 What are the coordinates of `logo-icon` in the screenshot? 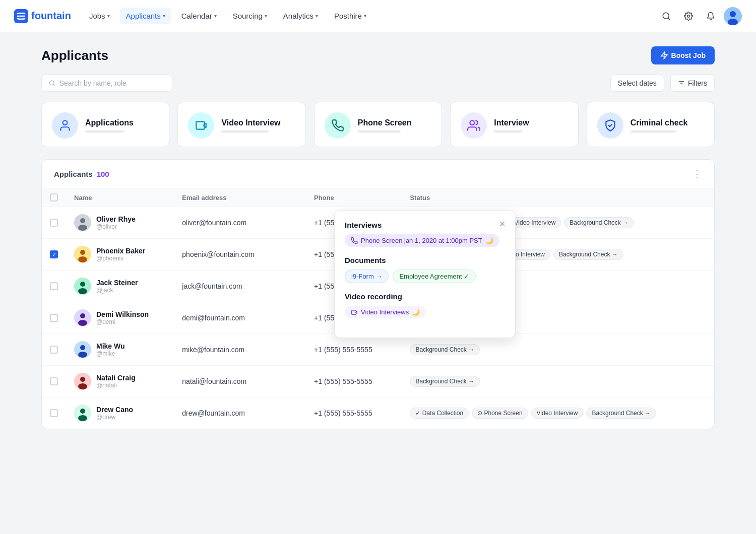 It's located at (21, 16).